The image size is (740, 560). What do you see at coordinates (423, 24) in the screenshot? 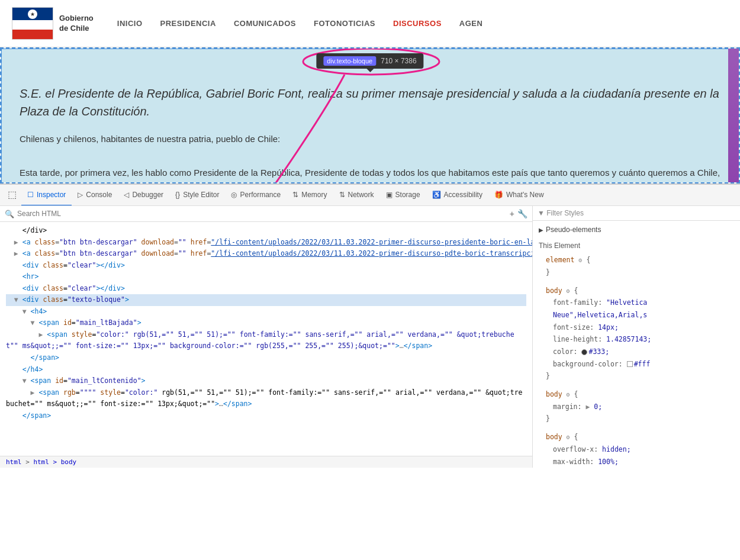
I see `site-nav: INICIO PRESIDENCIA COMUNICADOS FOTONOTIC…` at bounding box center [423, 24].